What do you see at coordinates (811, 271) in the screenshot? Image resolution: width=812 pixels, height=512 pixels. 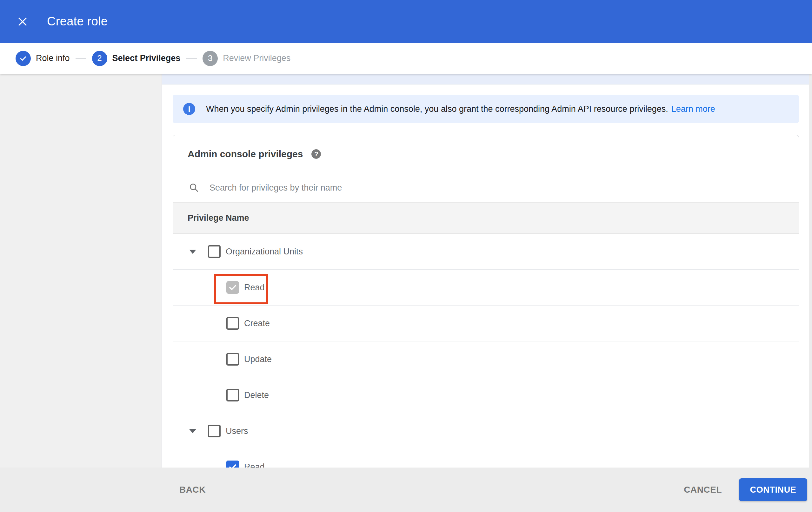 I see `scrollbar-track` at bounding box center [811, 271].